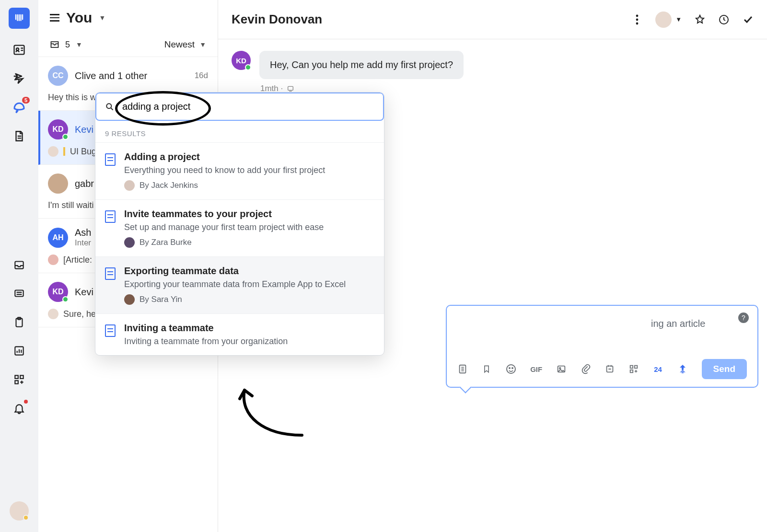  I want to click on star-button, so click(700, 20).